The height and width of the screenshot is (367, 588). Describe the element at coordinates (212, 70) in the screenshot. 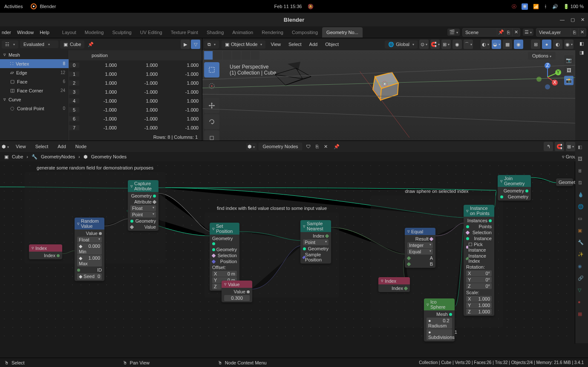

I see `tool-select` at that location.